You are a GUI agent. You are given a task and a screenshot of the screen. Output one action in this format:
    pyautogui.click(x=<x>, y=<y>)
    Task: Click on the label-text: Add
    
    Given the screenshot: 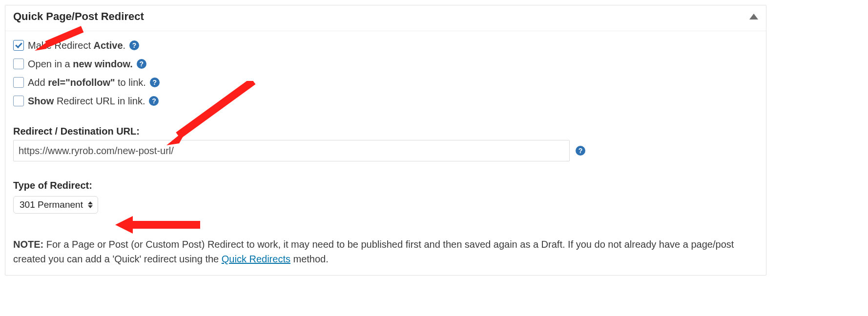 What is the action you would take?
    pyautogui.click(x=38, y=82)
    